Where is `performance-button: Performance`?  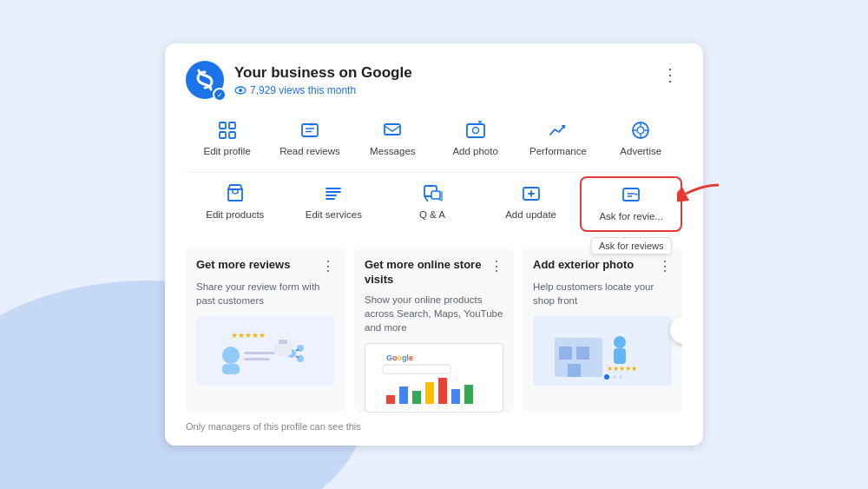
performance-button: Performance is located at coordinates (557, 139).